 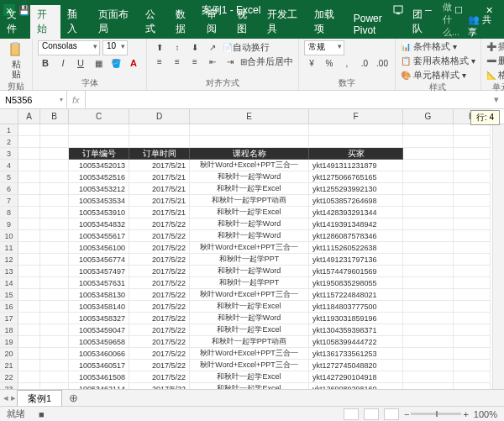 I want to click on col-header: B, so click(x=55, y=116).